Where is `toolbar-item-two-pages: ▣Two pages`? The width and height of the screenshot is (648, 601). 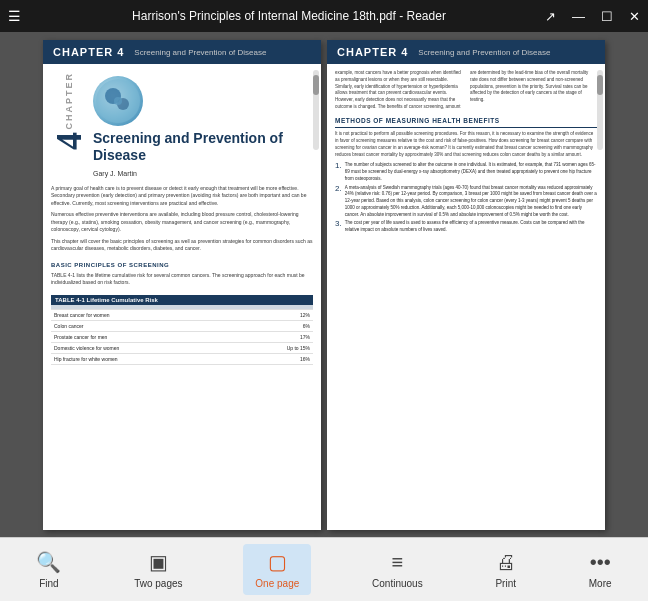
toolbar-item-two-pages: ▣Two pages is located at coordinates (158, 570).